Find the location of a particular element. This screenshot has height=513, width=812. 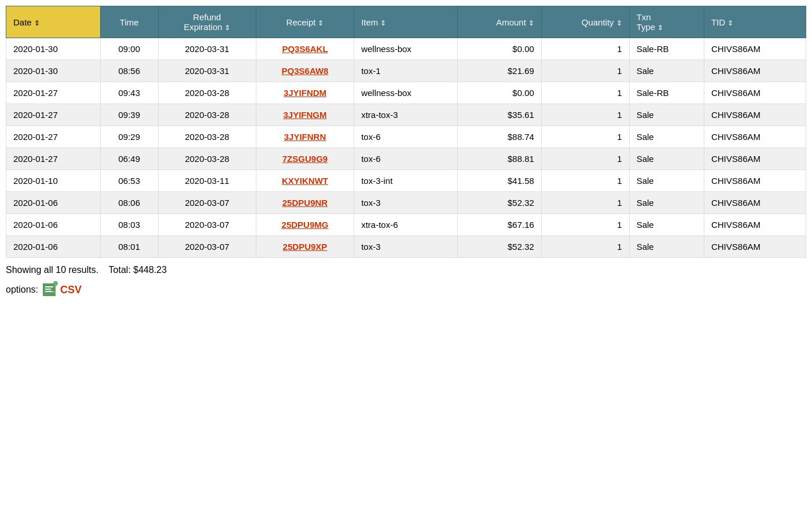

cell-receipt: 3JYIFNGM is located at coordinates (304, 115).